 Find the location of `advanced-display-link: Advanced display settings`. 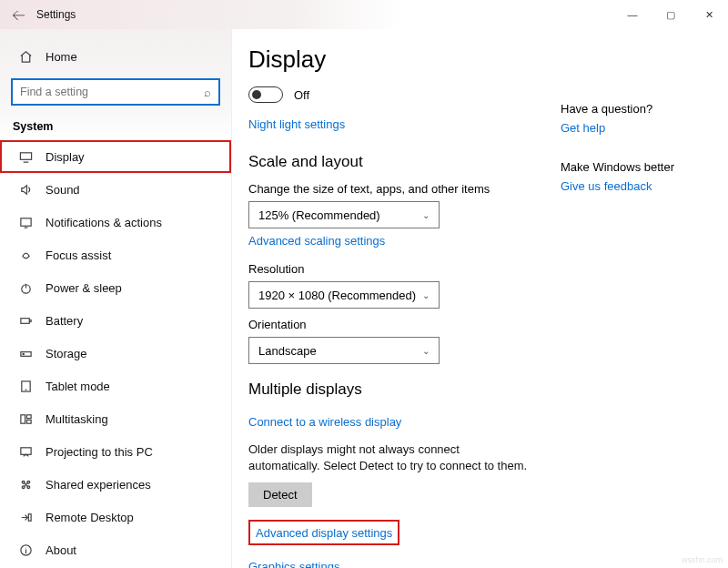

advanced-display-link: Advanced display settings is located at coordinates (324, 533).